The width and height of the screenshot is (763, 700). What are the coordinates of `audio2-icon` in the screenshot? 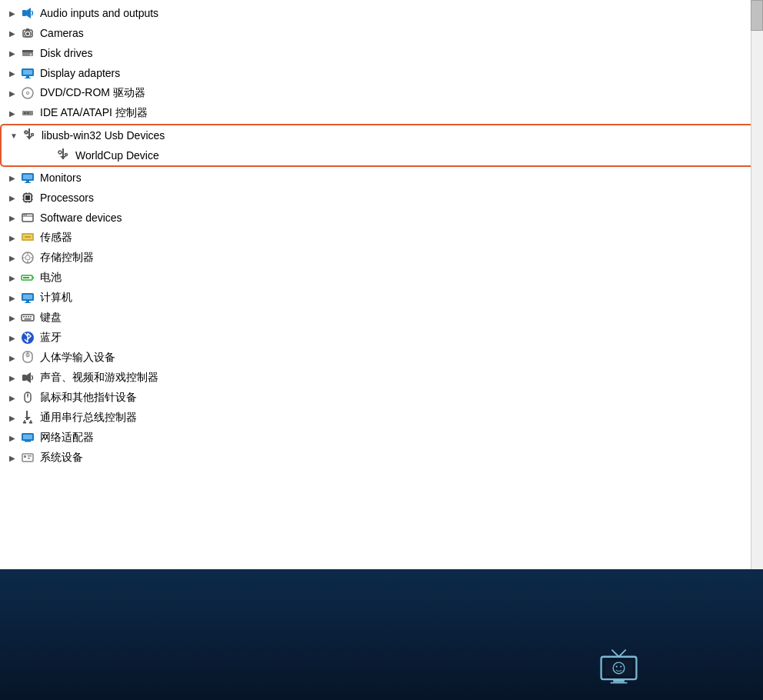 It's located at (28, 378).